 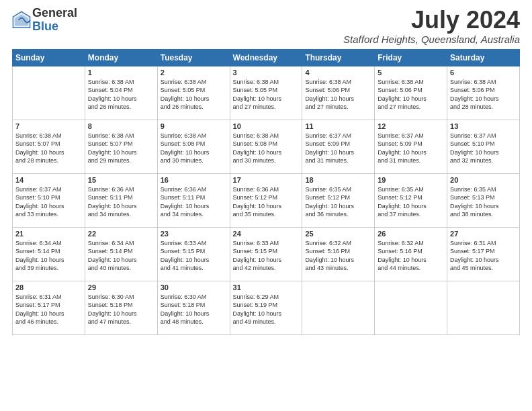 I want to click on logo-general-text: General, so click(x=55, y=13).